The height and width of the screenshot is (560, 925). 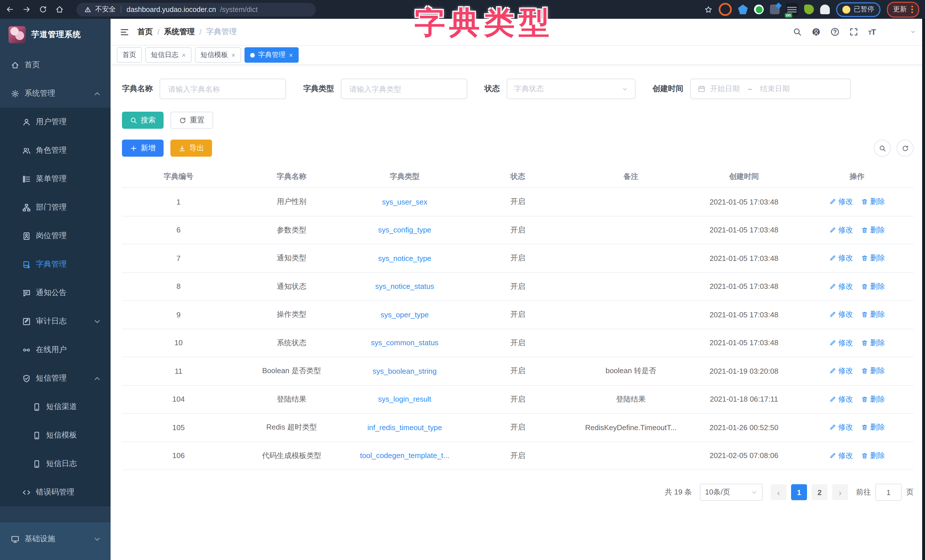 What do you see at coordinates (775, 9) in the screenshot?
I see `extension-diamond-icon` at bounding box center [775, 9].